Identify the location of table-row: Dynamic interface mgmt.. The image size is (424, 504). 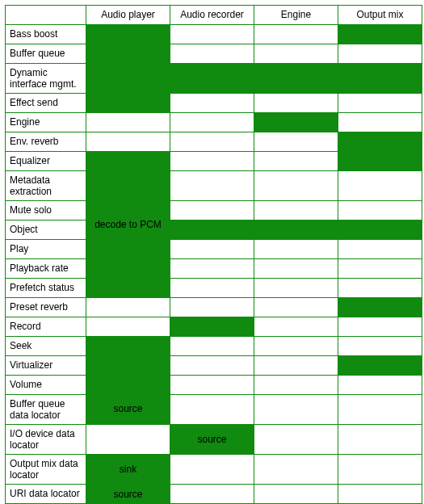
(214, 79).